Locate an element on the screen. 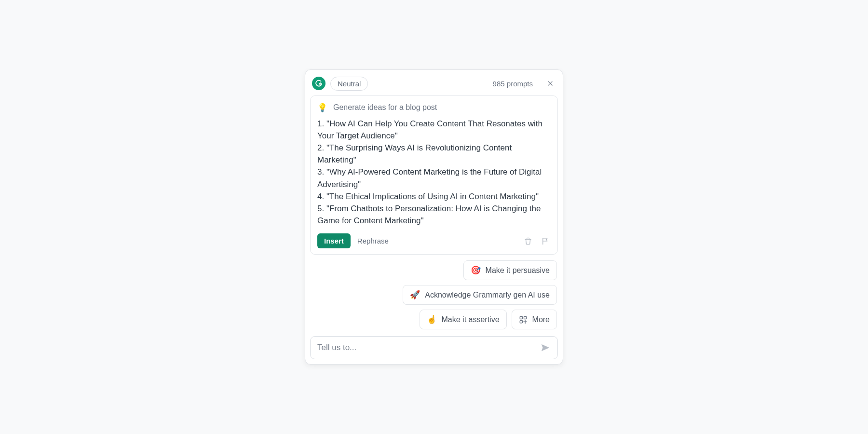 The width and height of the screenshot is (868, 434). chip-label: More is located at coordinates (541, 320).